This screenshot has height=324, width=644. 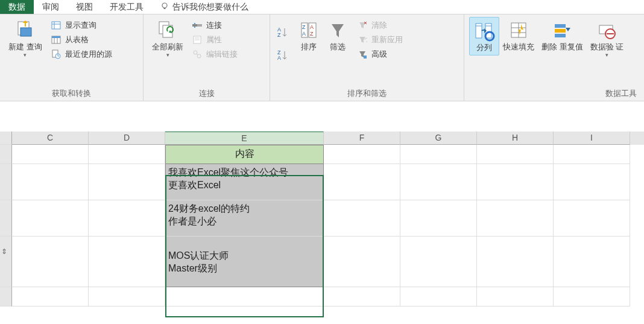 I want to click on flash-fill-button: 快速填充, so click(x=519, y=36).